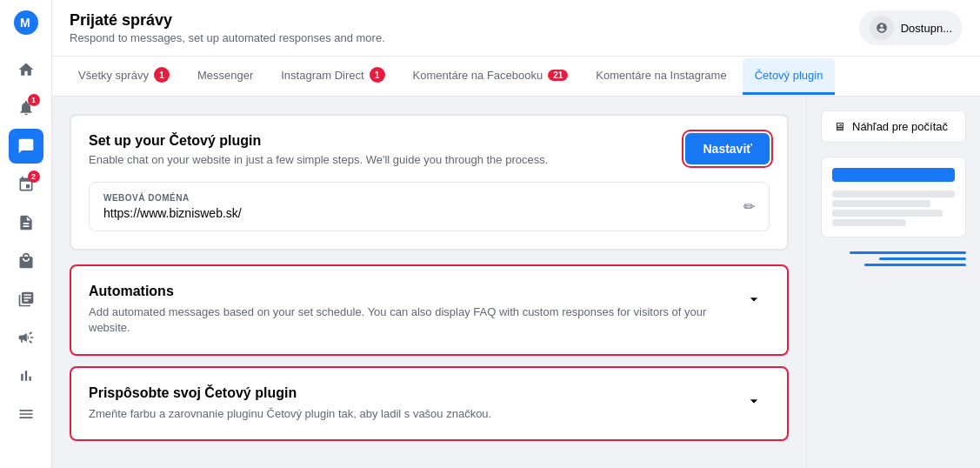 The width and height of the screenshot is (980, 468). Describe the element at coordinates (754, 401) in the screenshot. I see `customization-chevron` at that location.